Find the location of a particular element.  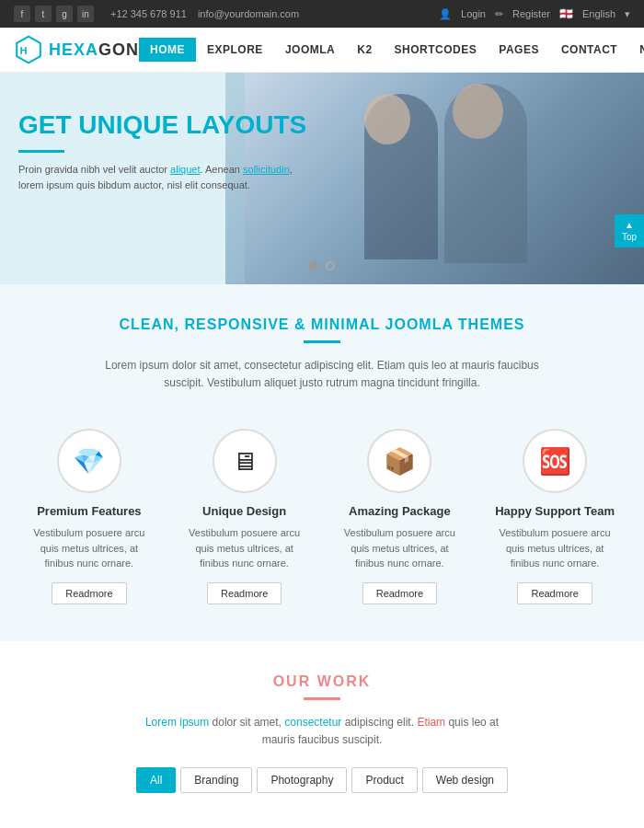

ourwork-title-prefix: OUR is located at coordinates (295, 681).